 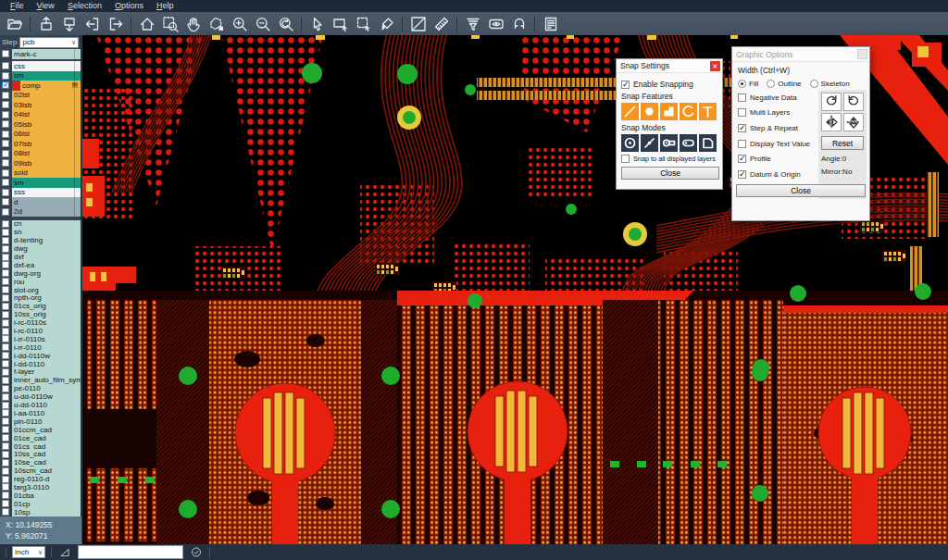 I want to click on close-icon: ✕, so click(x=715, y=67).